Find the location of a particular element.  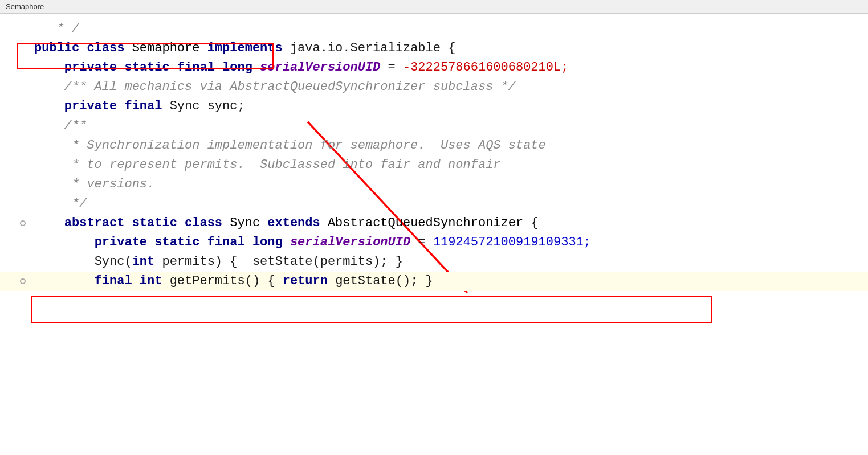

token-comment: / is located at coordinates (75, 29).